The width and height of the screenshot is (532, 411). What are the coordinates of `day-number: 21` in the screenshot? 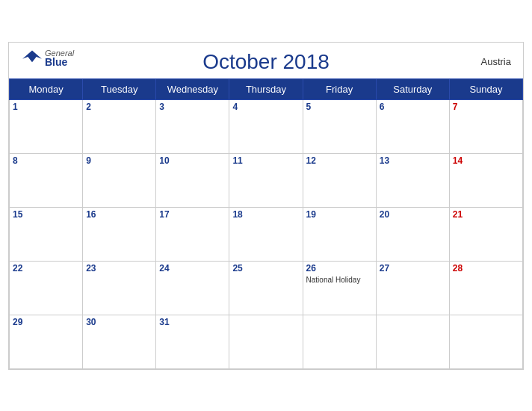 It's located at (486, 214).